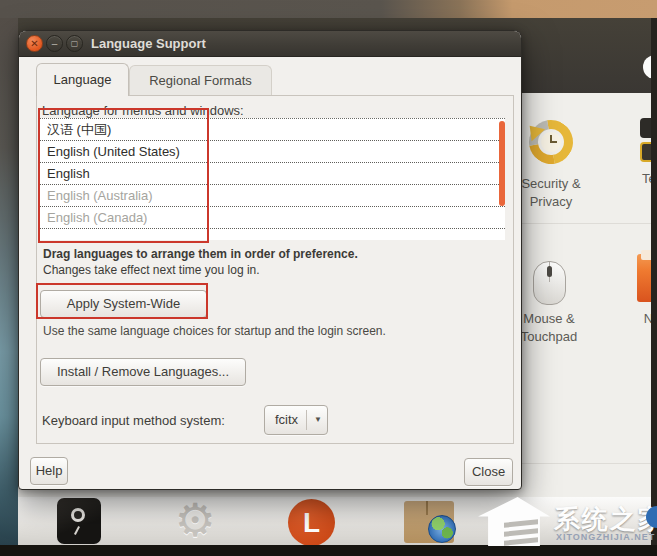 The width and height of the screenshot is (657, 556). Describe the element at coordinates (551, 143) in the screenshot. I see `security-privacy-icon` at that location.